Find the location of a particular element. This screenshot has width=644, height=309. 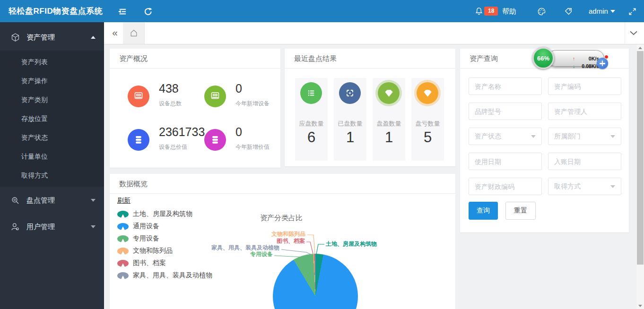

legend-label: 专用设备 is located at coordinates (146, 239).